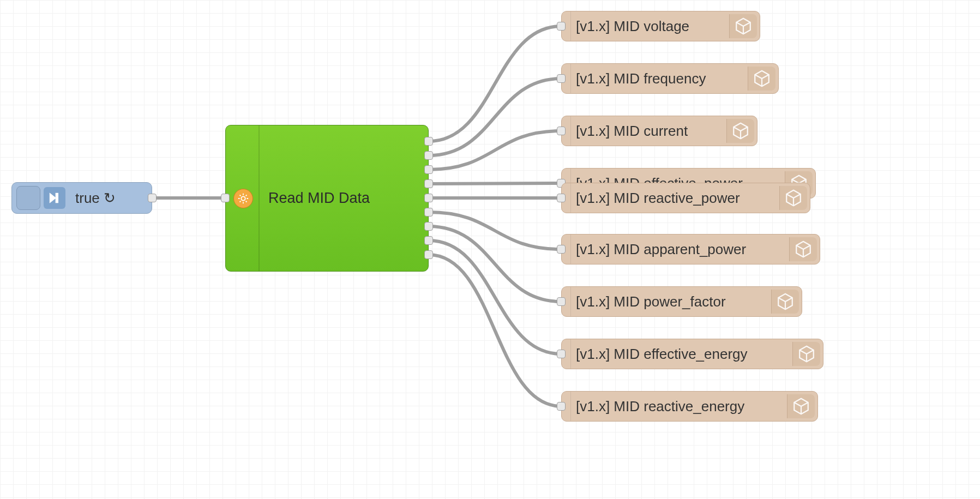  Describe the element at coordinates (319, 199) in the screenshot. I see `function-label: Read MID Data` at that location.